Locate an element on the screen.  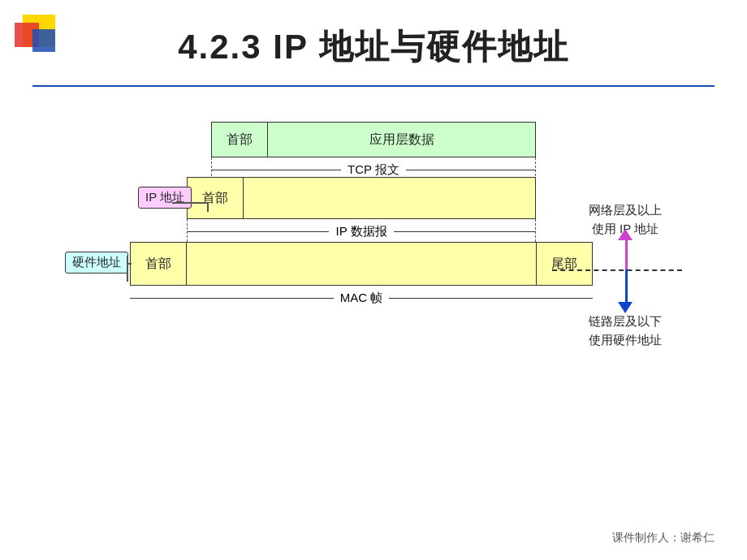
ip-layer: 首部 is located at coordinates (361, 198).